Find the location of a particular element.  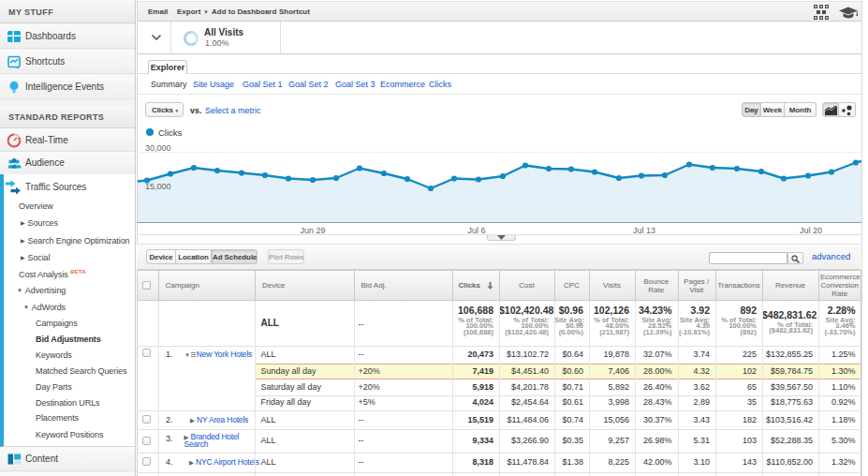

svg-text: Jul 13 is located at coordinates (644, 231).